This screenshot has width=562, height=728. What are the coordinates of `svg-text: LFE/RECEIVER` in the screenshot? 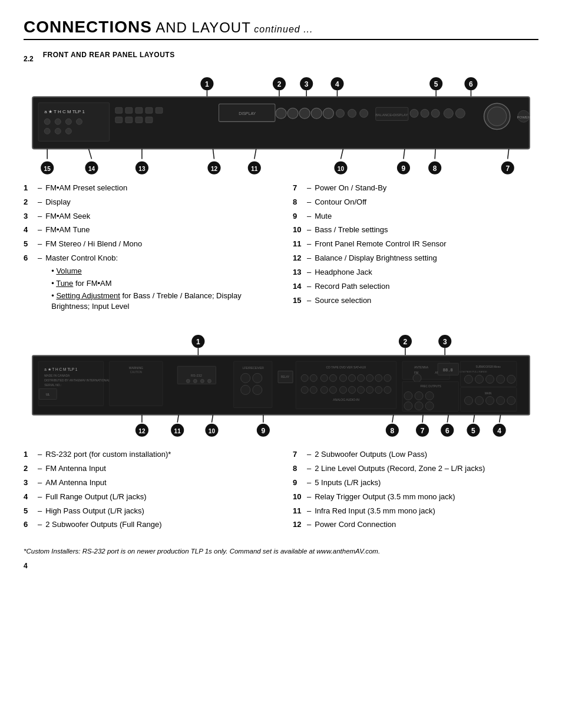 It's located at (253, 368).